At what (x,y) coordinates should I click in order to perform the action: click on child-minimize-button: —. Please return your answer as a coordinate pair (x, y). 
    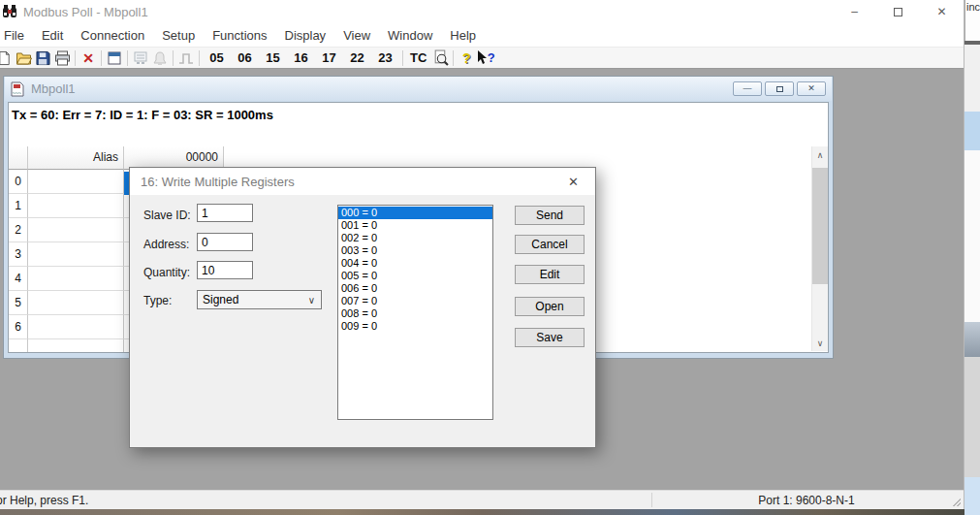
    Looking at the image, I should click on (747, 89).